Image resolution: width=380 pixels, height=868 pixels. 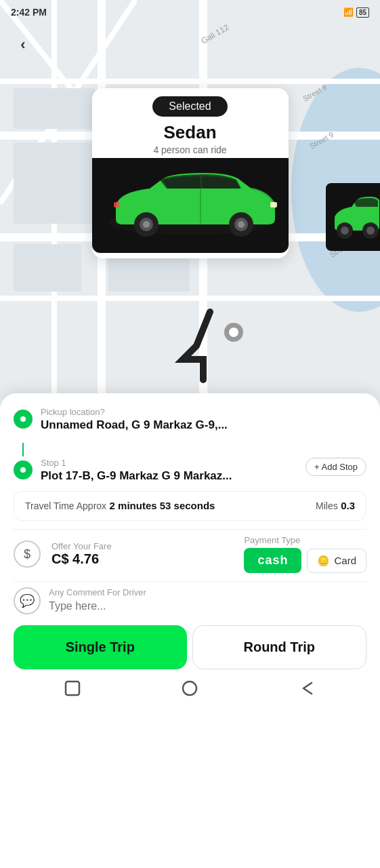 I want to click on single-trip-button: Single Trip, so click(x=100, y=647).